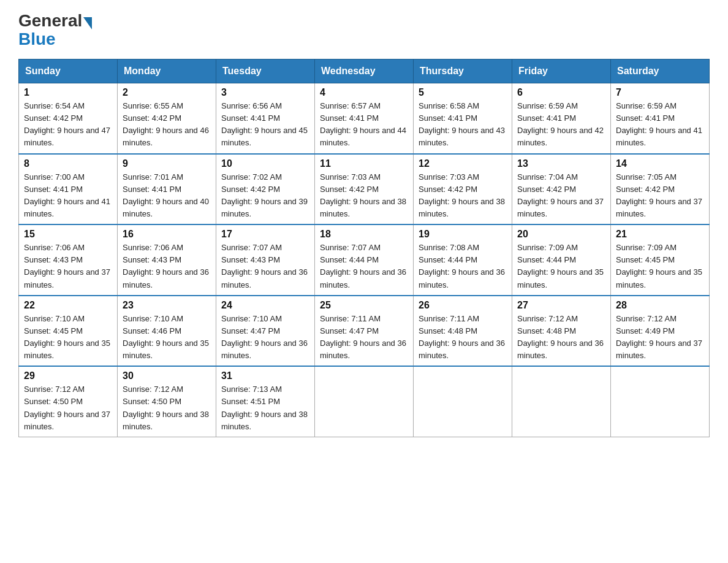 Image resolution: width=728 pixels, height=563 pixels. I want to click on calendar-cell: 31Sunrise: 7:13 AMSunset: 4:51 PMDayligh…, so click(266, 401).